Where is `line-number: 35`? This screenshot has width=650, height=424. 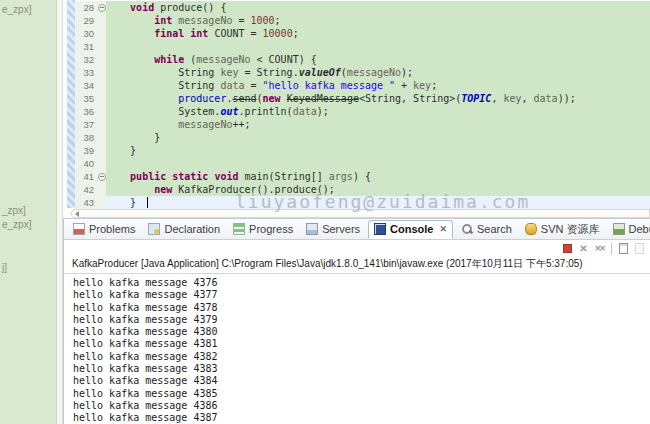
line-number: 35 is located at coordinates (86, 98).